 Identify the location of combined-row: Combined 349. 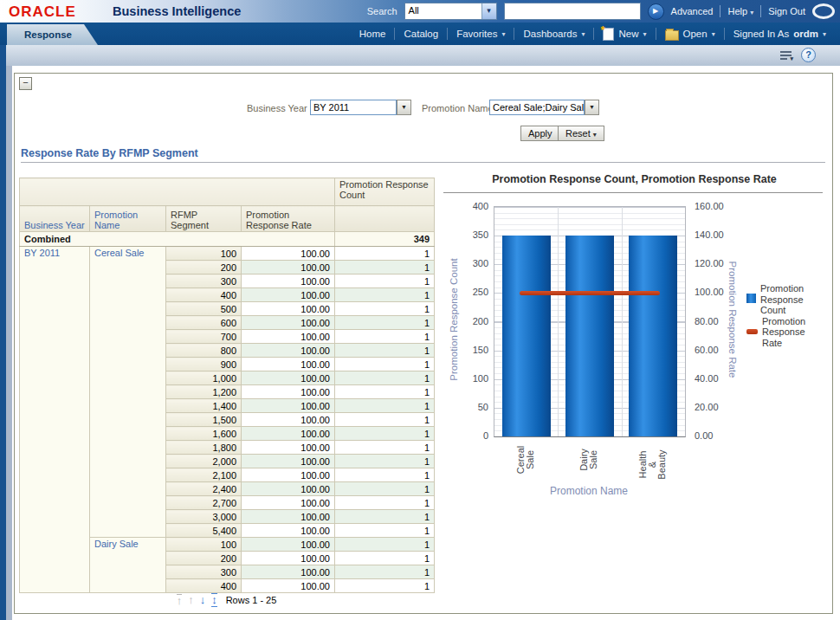
(227, 239).